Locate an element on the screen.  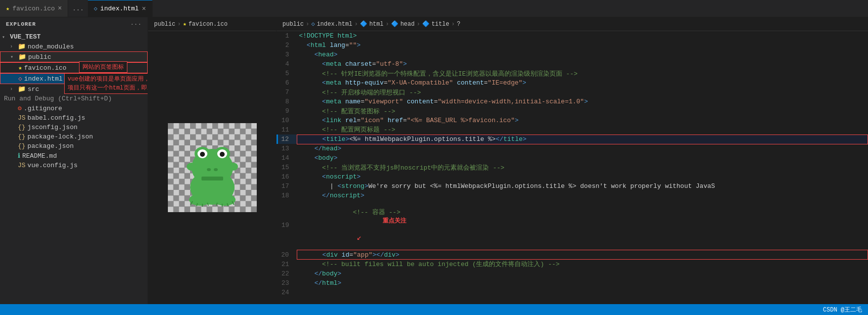
table-row: 16 <noscript> is located at coordinates (573, 177).